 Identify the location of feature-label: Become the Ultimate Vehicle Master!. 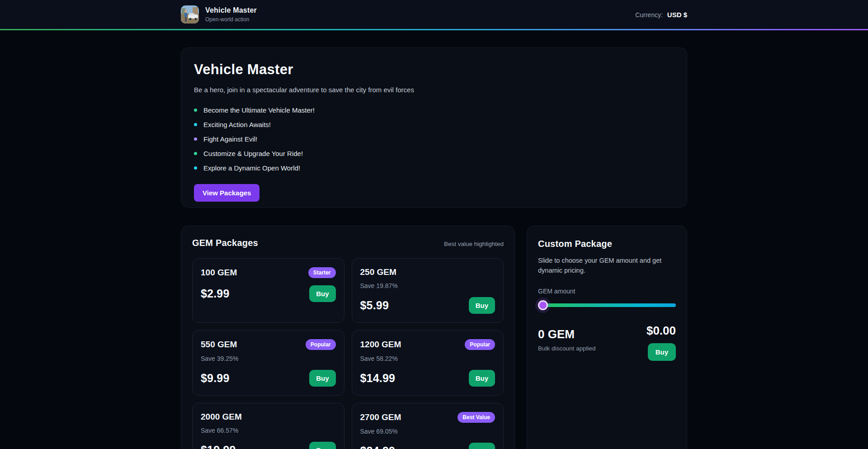
(259, 110).